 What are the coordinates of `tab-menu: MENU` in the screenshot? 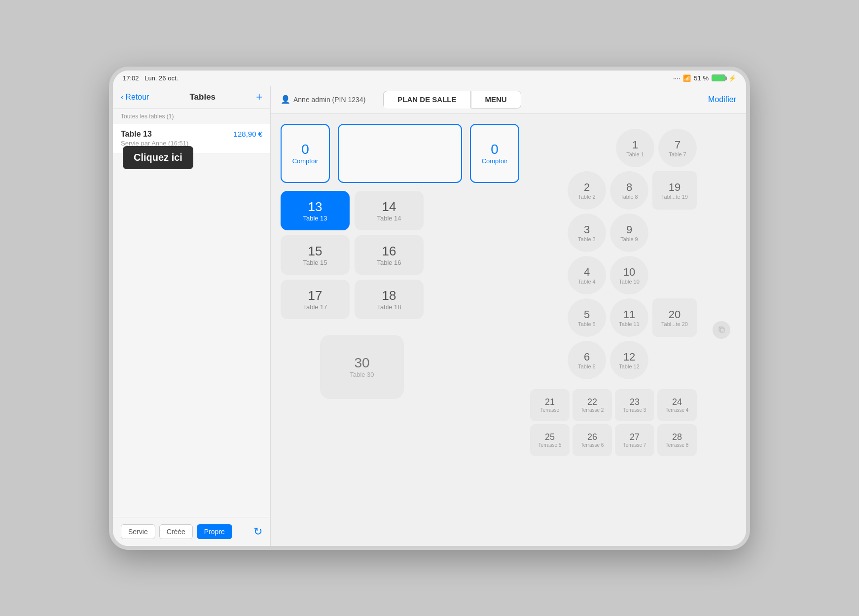 It's located at (496, 100).